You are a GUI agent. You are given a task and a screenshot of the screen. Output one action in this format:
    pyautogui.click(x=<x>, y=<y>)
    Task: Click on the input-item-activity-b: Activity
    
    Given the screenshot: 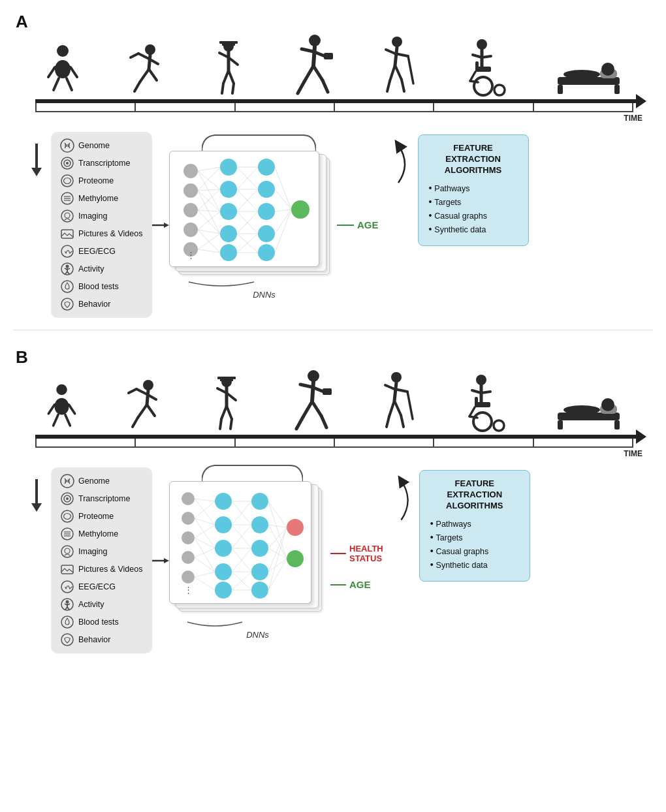 What is the action you would take?
    pyautogui.click(x=102, y=604)
    